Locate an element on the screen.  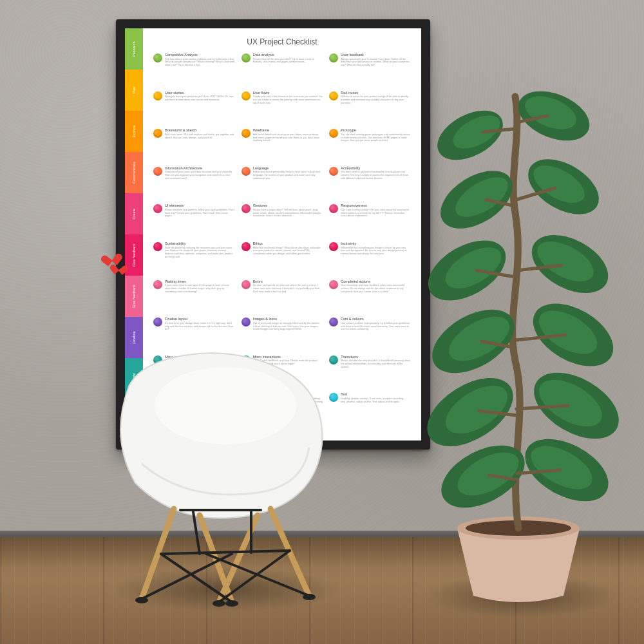
item-text: User flowsCreate your user's flow based … is located at coordinates (289, 108).